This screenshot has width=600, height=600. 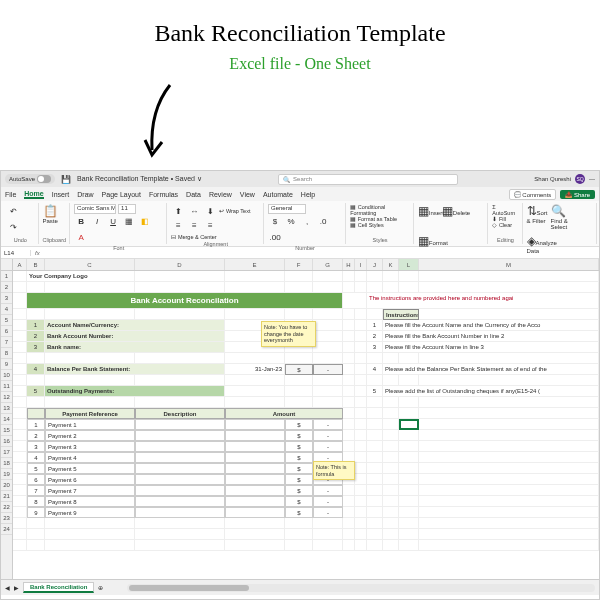 I want to click on merge-button: ⊟ Merge & Center, so click(x=194, y=237).